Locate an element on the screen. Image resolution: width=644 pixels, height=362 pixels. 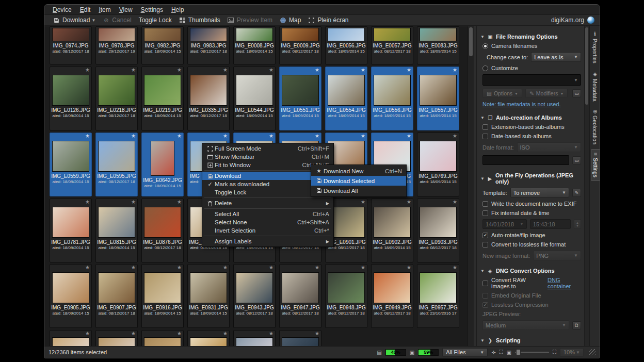
thumbnail-item-img_e0008: IMG_E0008.JPGated: 18/09/2014 15 is located at coordinates (254, 45).